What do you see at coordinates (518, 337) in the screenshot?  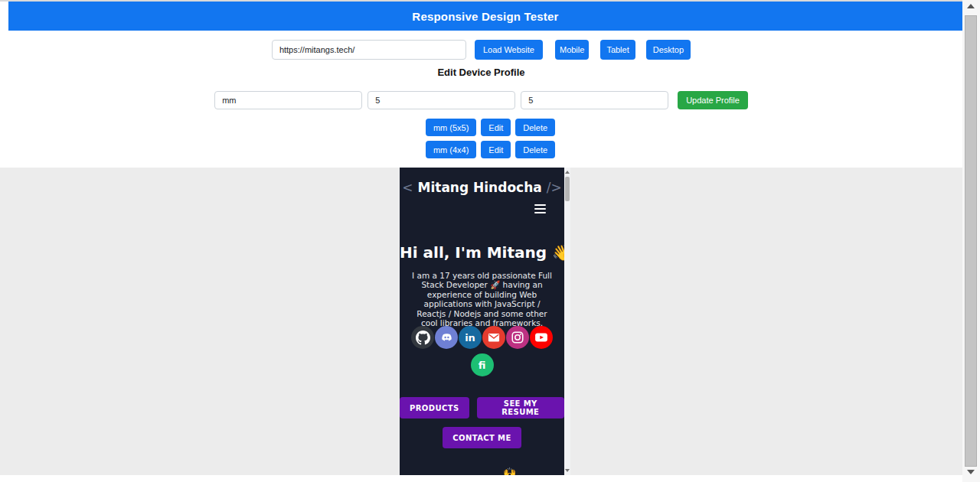 I see `instagram-link` at bounding box center [518, 337].